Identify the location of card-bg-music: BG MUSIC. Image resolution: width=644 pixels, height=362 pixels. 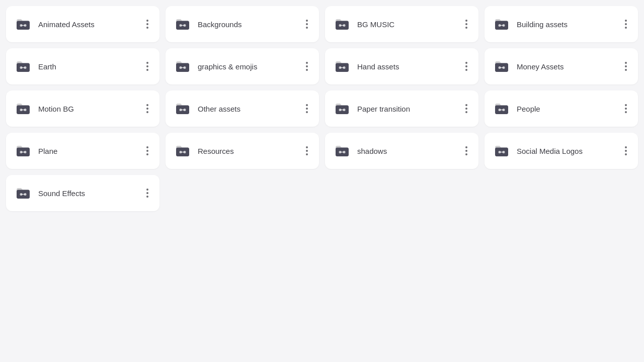
(401, 24).